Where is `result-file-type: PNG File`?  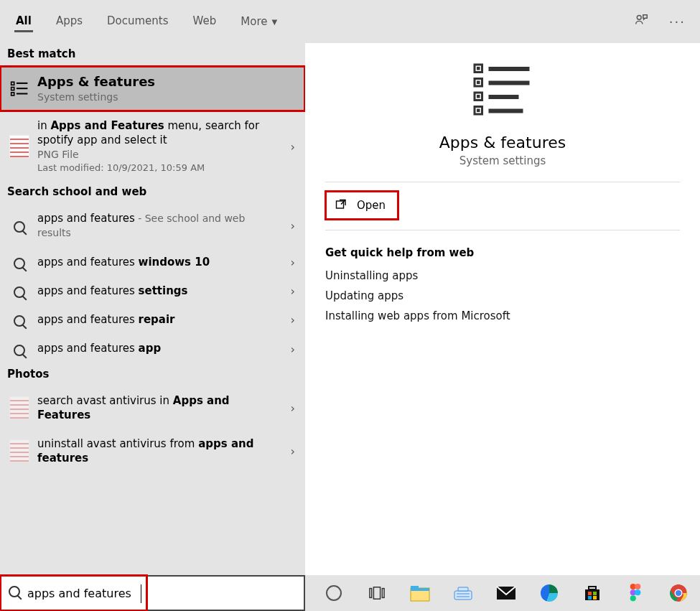
result-file-type: PNG File is located at coordinates (157, 155).